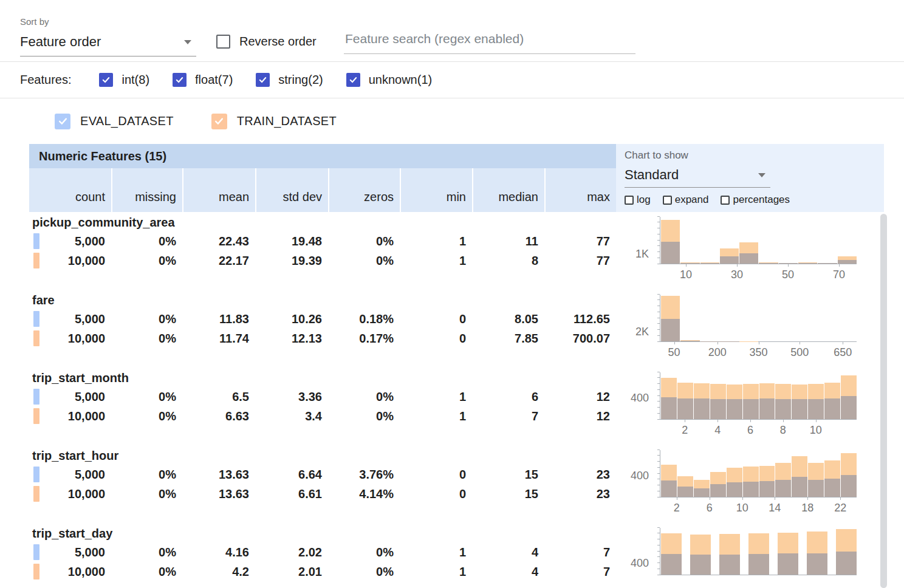  I want to click on sort-by-select: Feature order, so click(108, 45).